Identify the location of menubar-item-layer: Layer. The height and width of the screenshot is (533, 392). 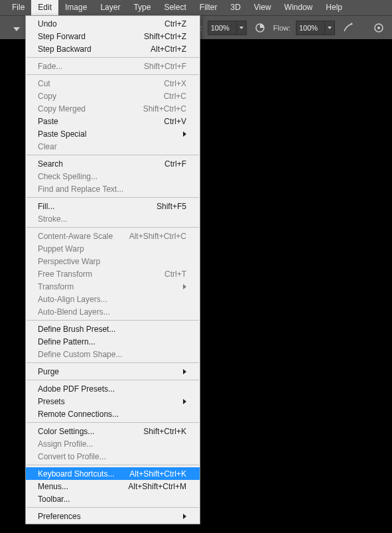
(110, 8).